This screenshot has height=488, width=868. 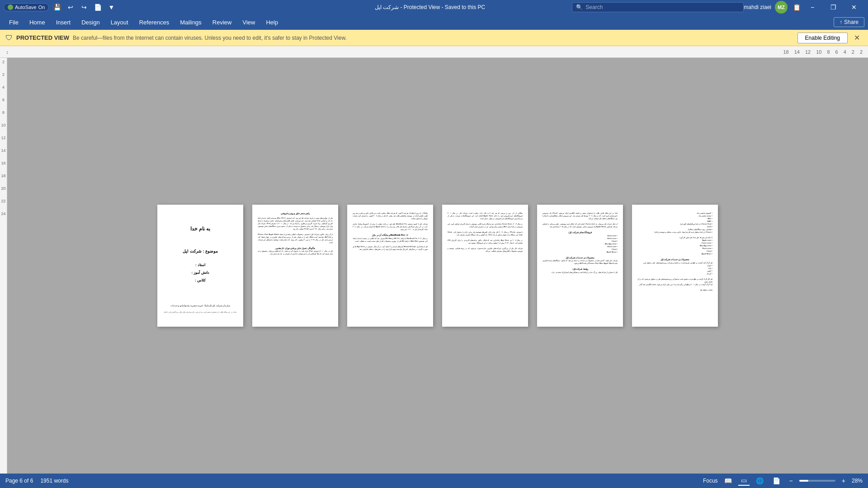 What do you see at coordinates (580, 7) in the screenshot?
I see `search-icon: 🔍` at bounding box center [580, 7].